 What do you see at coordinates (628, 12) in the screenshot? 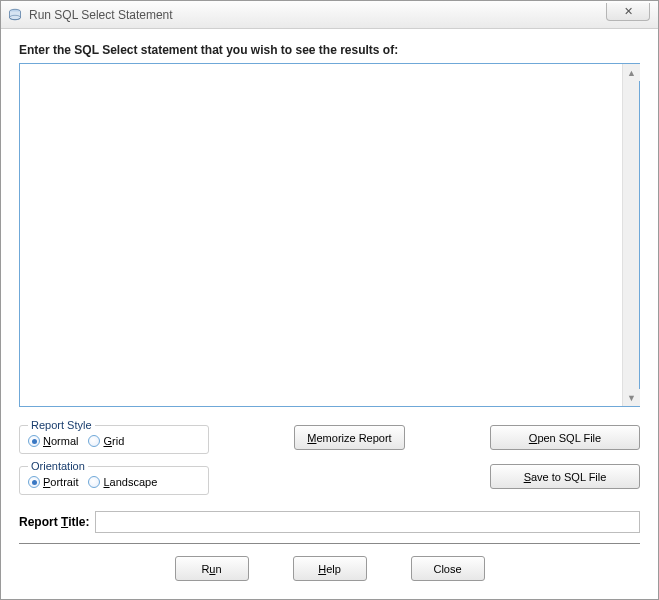
I see `close-icon: ✕` at bounding box center [628, 12].